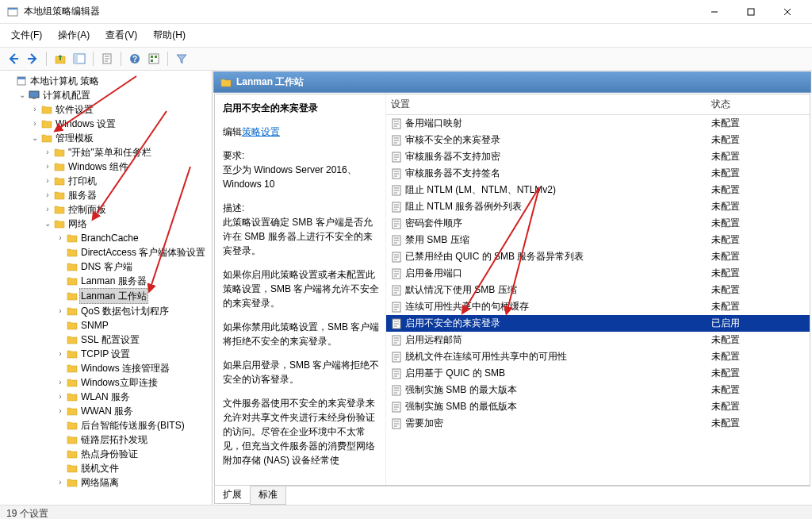 This screenshot has height=519, width=812. I want to click on tree-windows-settings: ›Windows 设置, so click(121, 124).